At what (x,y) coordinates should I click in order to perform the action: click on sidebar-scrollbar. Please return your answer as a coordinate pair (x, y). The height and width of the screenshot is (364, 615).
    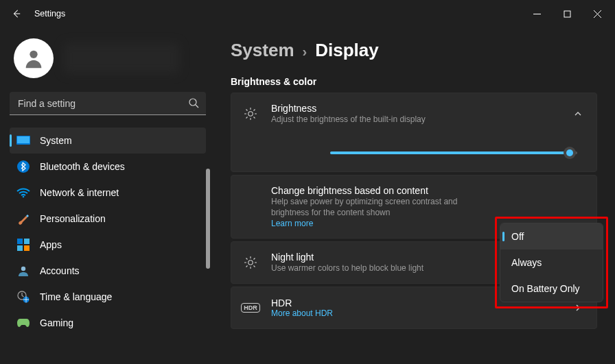
    Looking at the image, I should click on (208, 219).